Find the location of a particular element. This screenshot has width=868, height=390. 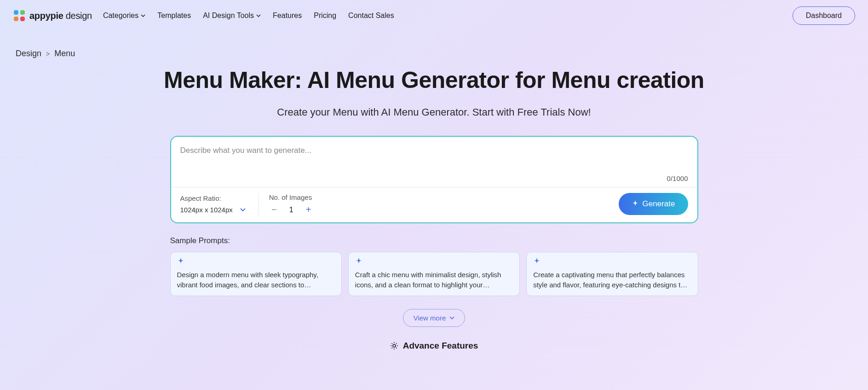

header: appypie design Categories Templates AI D… is located at coordinates (434, 16).